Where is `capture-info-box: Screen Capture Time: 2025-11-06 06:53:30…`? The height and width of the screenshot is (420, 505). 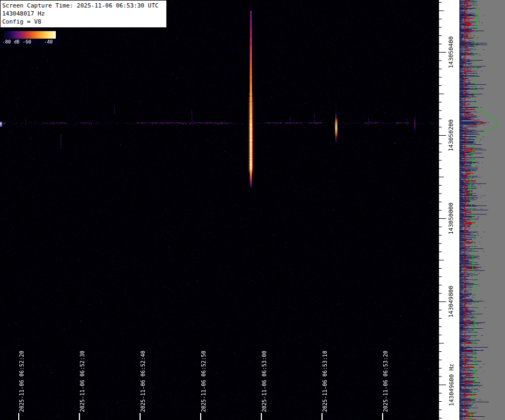 capture-info-box: Screen Capture Time: 2025-11-06 06:53:30… is located at coordinates (84, 14).